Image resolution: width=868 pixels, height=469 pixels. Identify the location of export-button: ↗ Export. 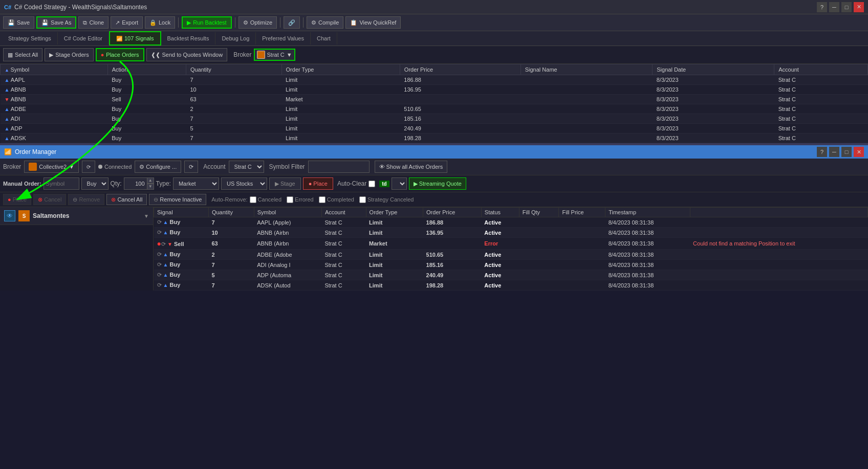
(127, 23).